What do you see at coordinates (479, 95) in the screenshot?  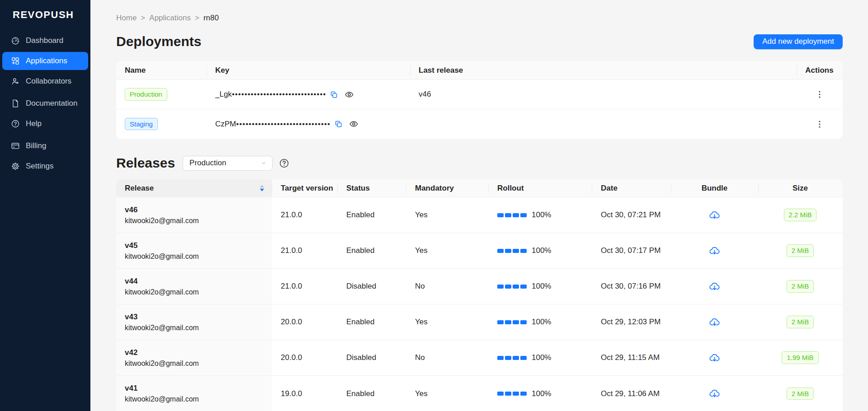 I see `table-row: Production _Lgk•••••••••••••••••••••••••…` at bounding box center [479, 95].